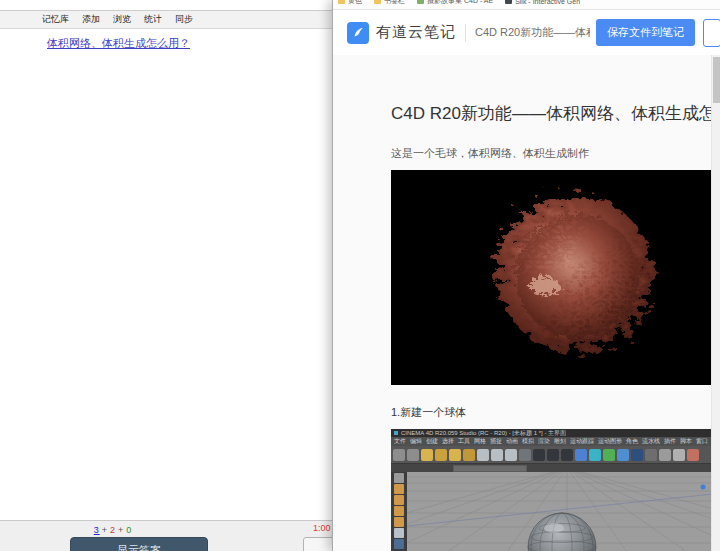 The height and width of the screenshot is (551, 720). I want to click on bookmark-item-label: 摄影故事集 C4D - AE, so click(460, 3).